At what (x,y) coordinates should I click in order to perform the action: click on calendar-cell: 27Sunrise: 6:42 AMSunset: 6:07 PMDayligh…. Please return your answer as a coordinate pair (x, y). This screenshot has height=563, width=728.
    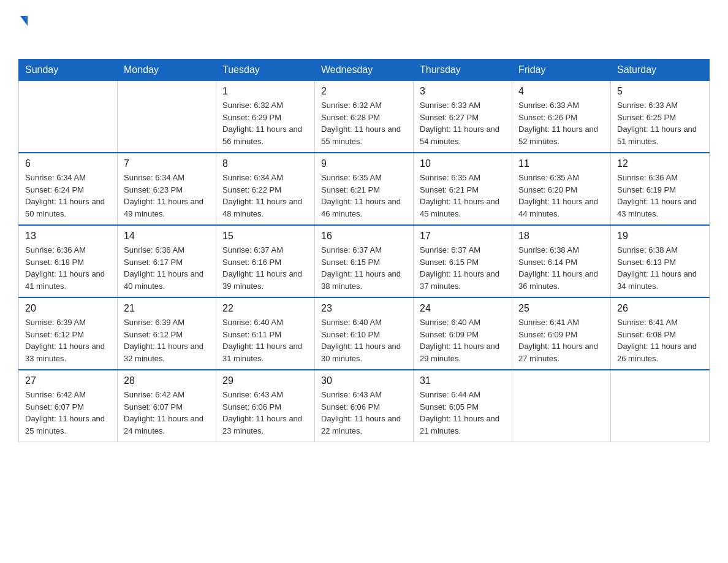
    Looking at the image, I should click on (69, 406).